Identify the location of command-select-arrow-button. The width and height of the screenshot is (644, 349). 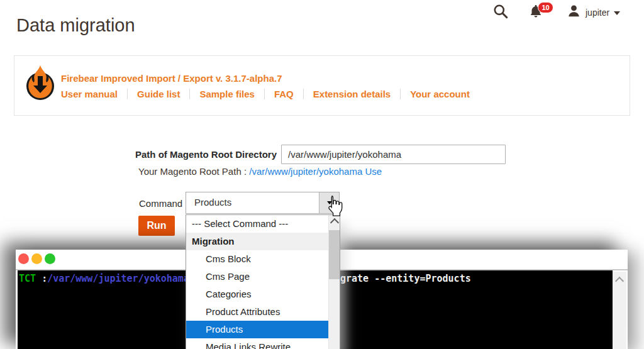
(329, 202).